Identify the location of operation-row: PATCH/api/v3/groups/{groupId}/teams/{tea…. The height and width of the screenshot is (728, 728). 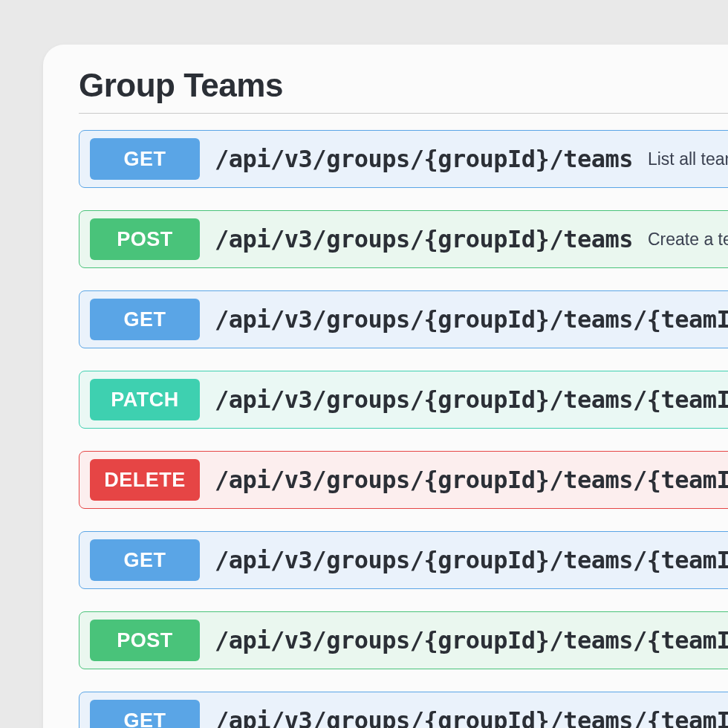
(403, 400).